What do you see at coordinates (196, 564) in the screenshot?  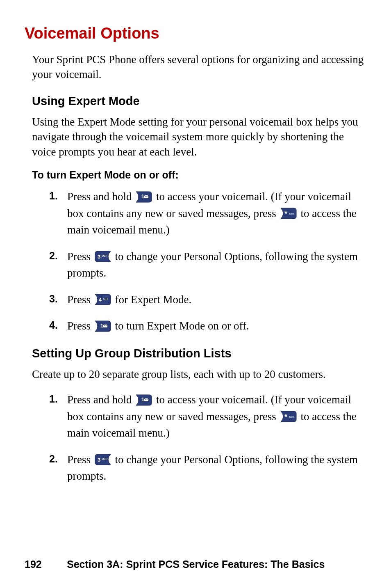 I see `footer-section: Section 3A: Sprint PCS Service Features:…` at bounding box center [196, 564].